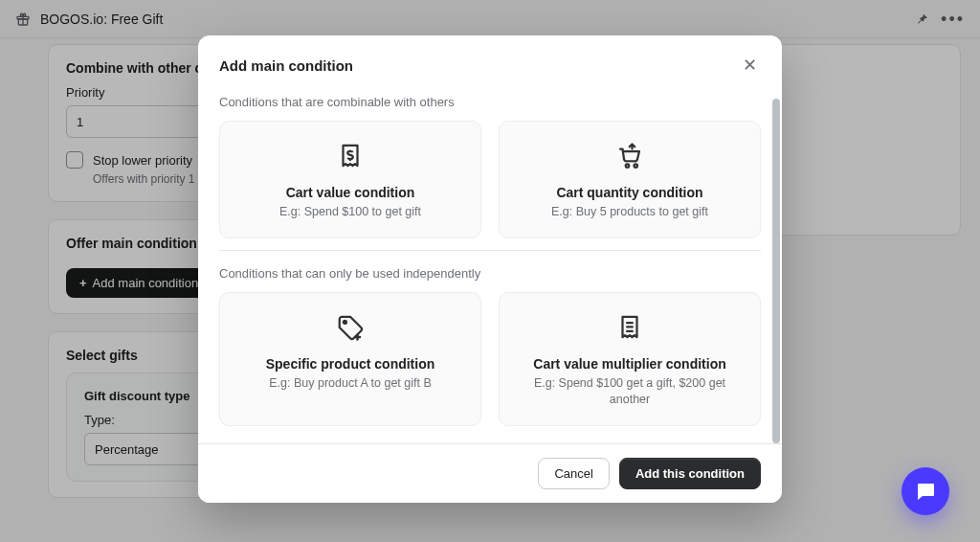  I want to click on tag-plus-icon, so click(350, 327).